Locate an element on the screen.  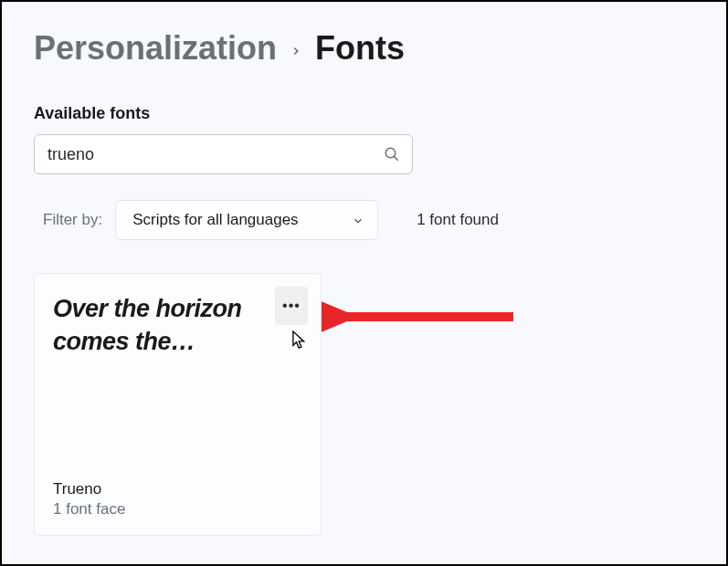
filter-selected-value: Scripts for all languages is located at coordinates (216, 220).